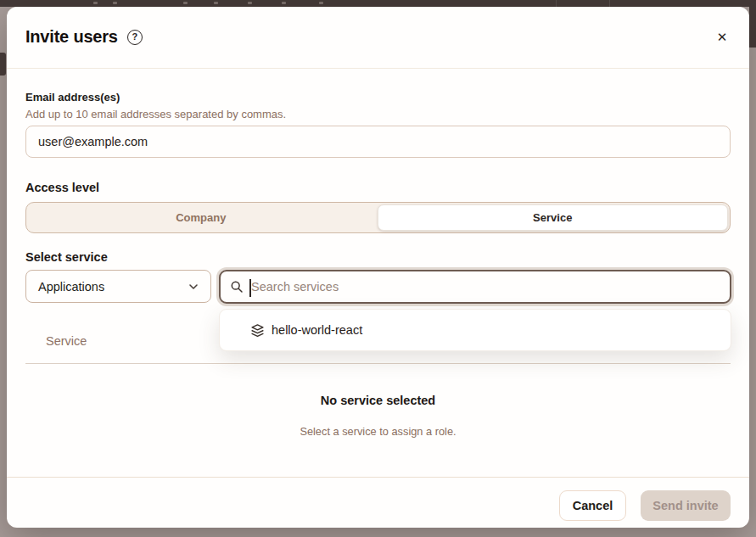  I want to click on search-results-dropdown: hello-world-react, so click(475, 330).